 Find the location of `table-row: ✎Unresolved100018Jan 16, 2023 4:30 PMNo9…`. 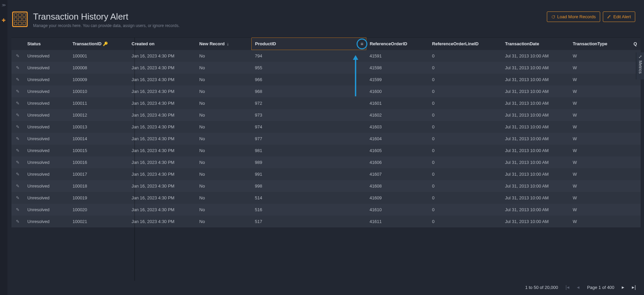

table-row: ✎Unresolved100018Jan 16, 2023 4:30 PMNo9… is located at coordinates (326, 186).